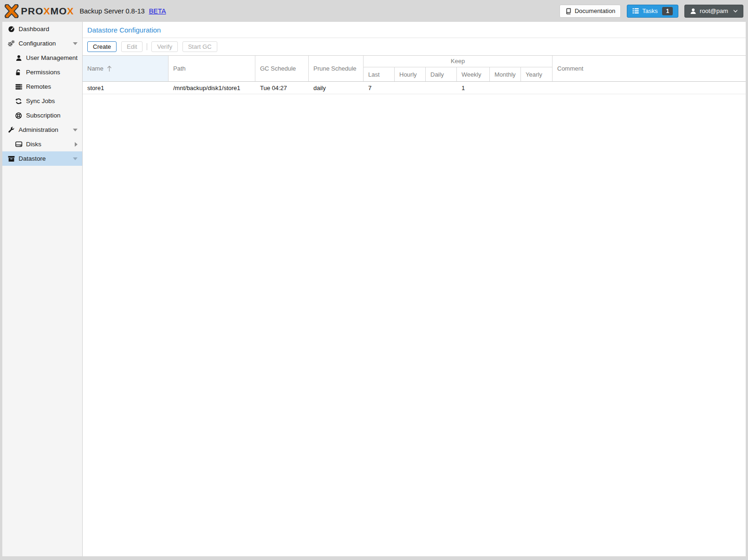 This screenshot has width=748, height=560. I want to click on cell-name: store1, so click(125, 88).